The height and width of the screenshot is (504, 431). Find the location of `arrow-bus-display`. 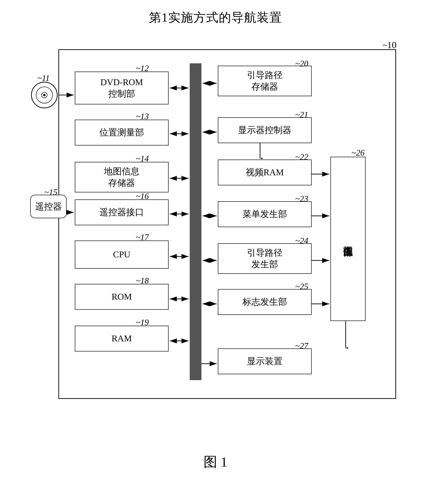

arrow-bus-display is located at coordinates (211, 364).